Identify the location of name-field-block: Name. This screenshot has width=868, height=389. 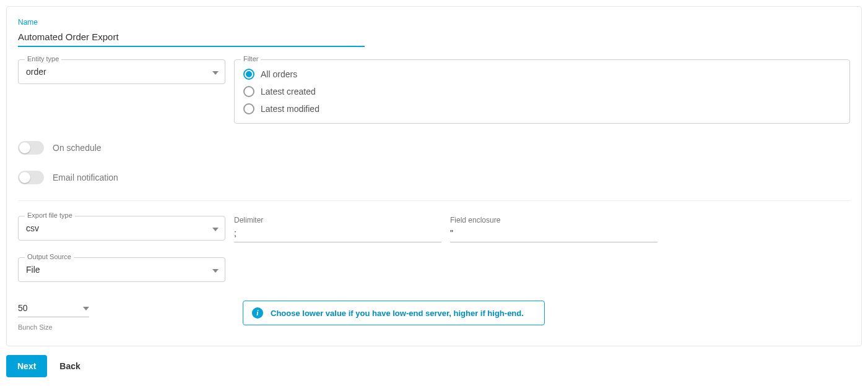
(434, 32).